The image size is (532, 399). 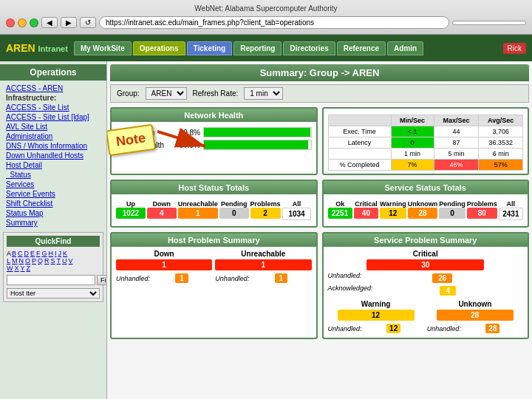 What do you see at coordinates (53, 293) in the screenshot?
I see `quickfind-dropdown: Host Iter` at bounding box center [53, 293].